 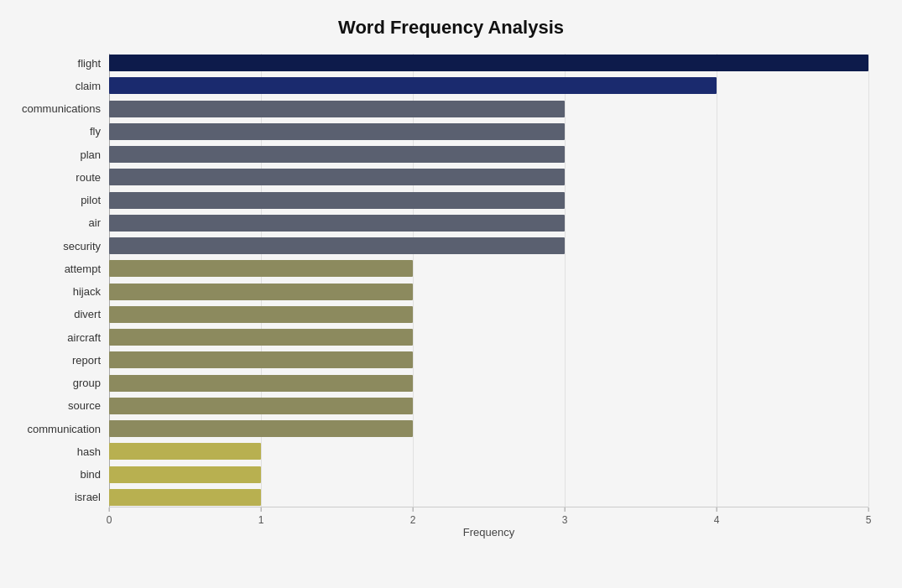 What do you see at coordinates (55, 86) in the screenshot?
I see `bar-label: claim` at bounding box center [55, 86].